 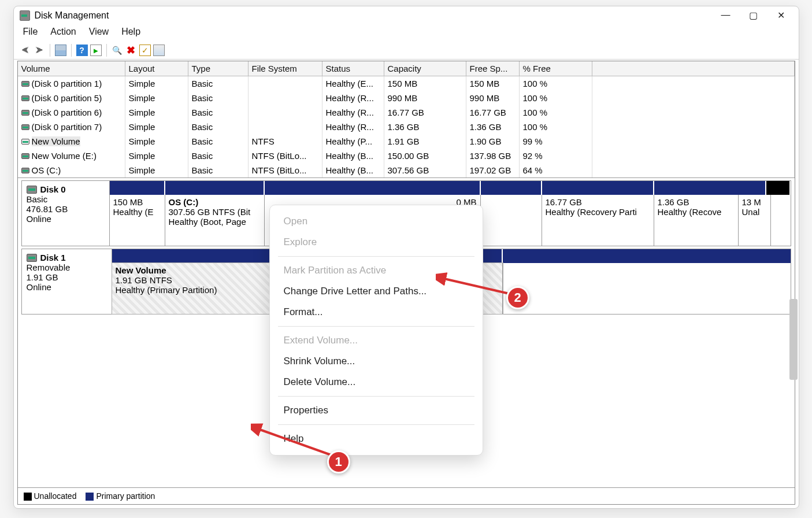 I want to click on volume-name: (Disk 0 partition 5), so click(x=67, y=98).